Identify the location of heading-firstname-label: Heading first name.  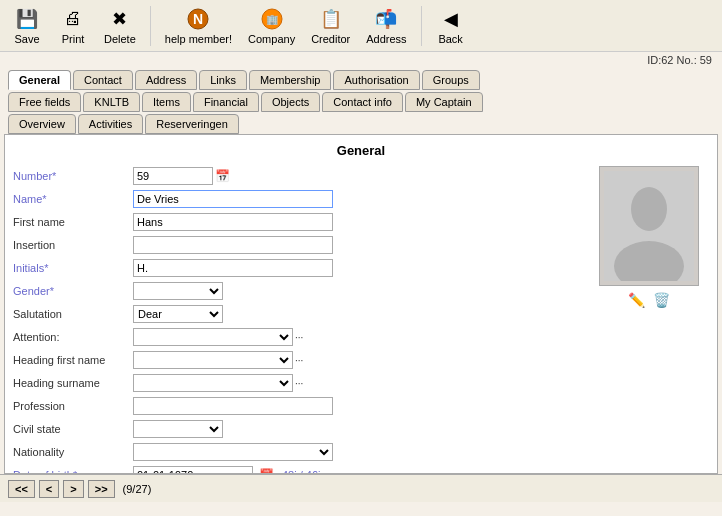
(73, 360).